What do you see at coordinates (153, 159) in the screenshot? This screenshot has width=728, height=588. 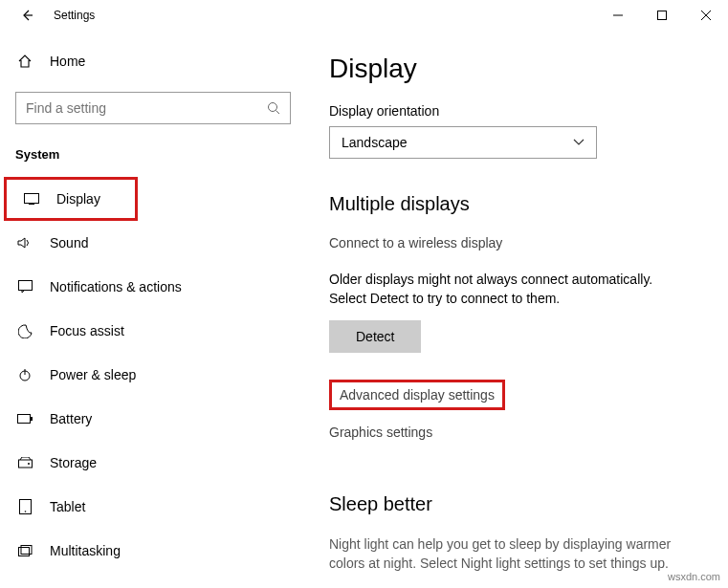 I see `sidebar-section: System` at bounding box center [153, 159].